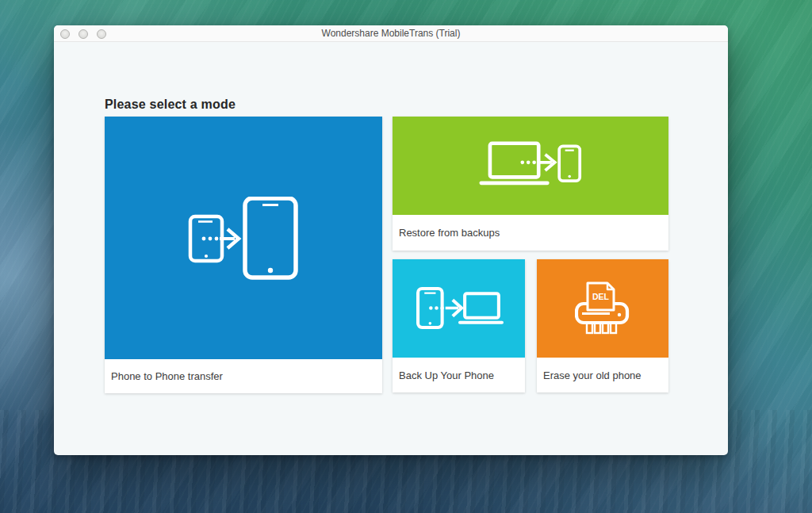  Describe the element at coordinates (592, 376) in the screenshot. I see `card-label: Erase your old phone` at that location.